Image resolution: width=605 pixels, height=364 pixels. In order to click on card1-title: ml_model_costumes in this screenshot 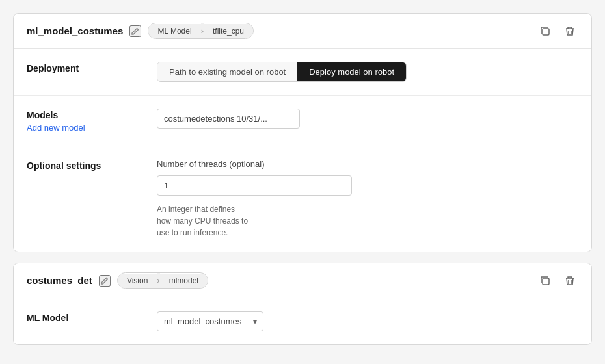, I will do `click(75, 31)`.